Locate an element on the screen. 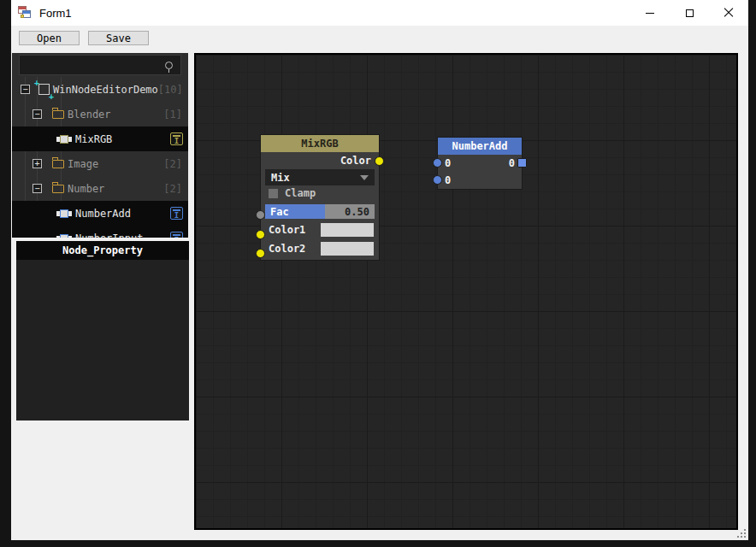  color2-swatch is located at coordinates (347, 249).